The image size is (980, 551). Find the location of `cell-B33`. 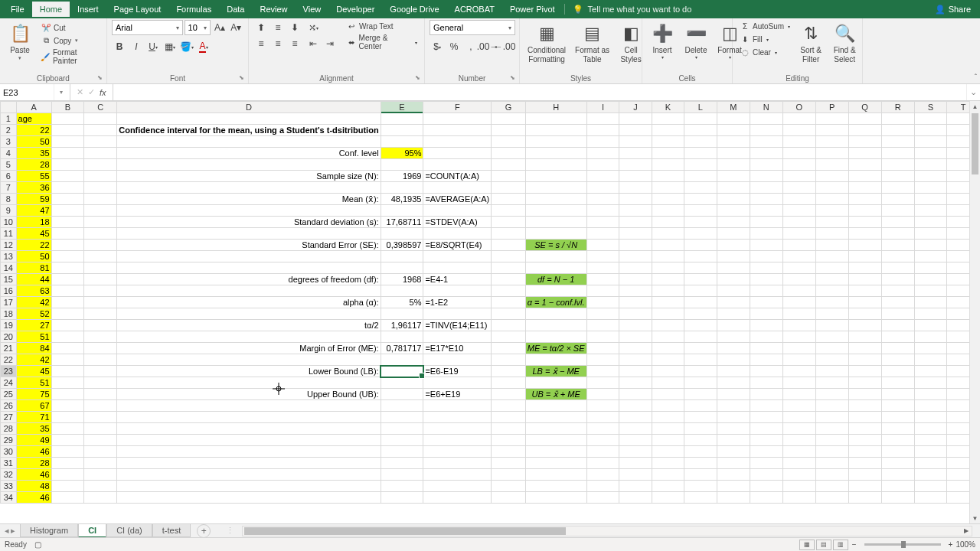

cell-B33 is located at coordinates (67, 487).